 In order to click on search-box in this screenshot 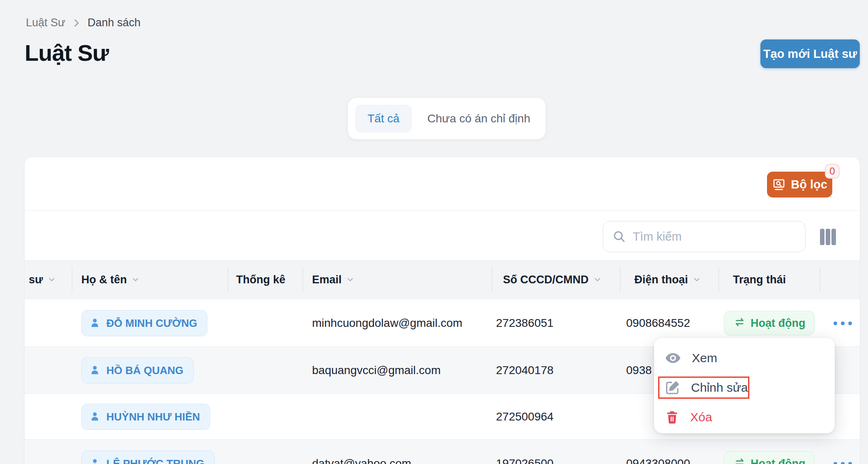, I will do `click(704, 237)`.